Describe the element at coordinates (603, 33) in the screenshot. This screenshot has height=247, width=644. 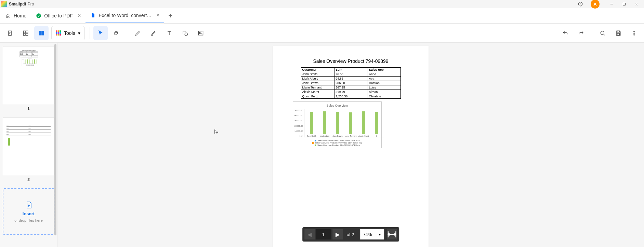
I see `search-button` at that location.